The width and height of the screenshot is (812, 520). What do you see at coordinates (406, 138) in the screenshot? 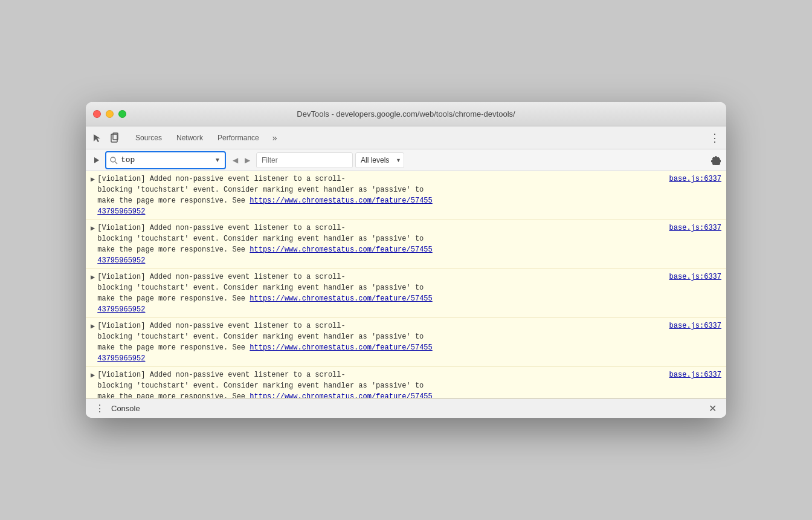
I see `tabbar: Sources Network Performance » ⋮` at bounding box center [406, 138].